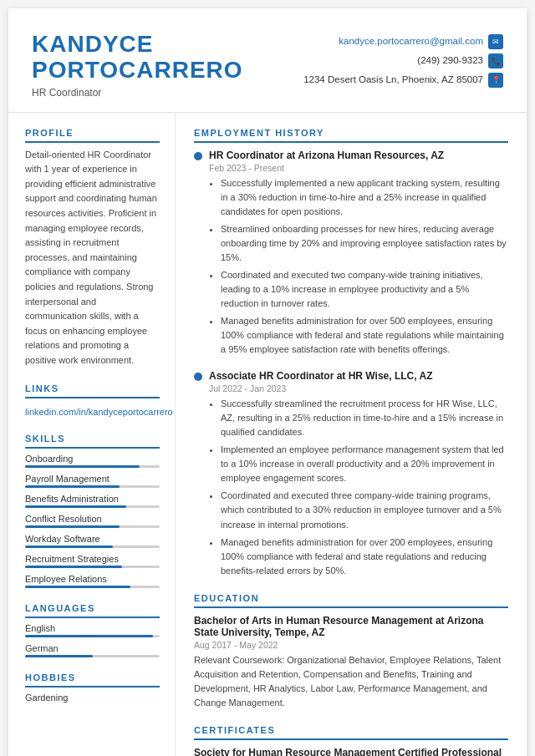  Describe the element at coordinates (351, 752) in the screenshot. I see `cert-title: Society for Human Resource Management Ce…` at that location.